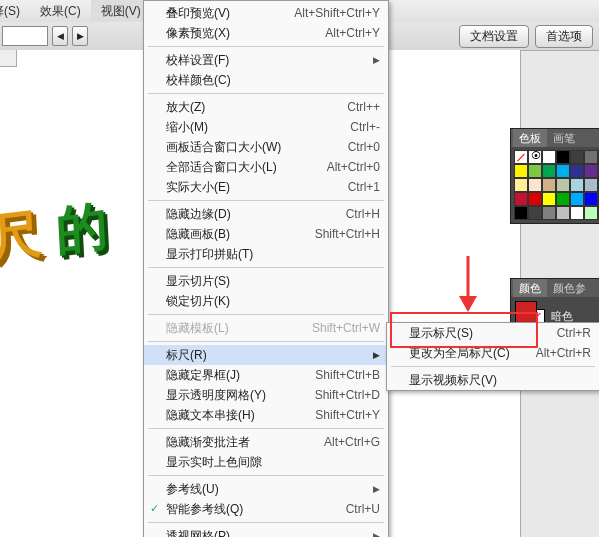 Image resolution: width=599 pixels, height=537 pixels. What do you see at coordinates (266, 355) in the screenshot?
I see `view-menu-item-21: 标尺(R)▶` at bounding box center [266, 355].